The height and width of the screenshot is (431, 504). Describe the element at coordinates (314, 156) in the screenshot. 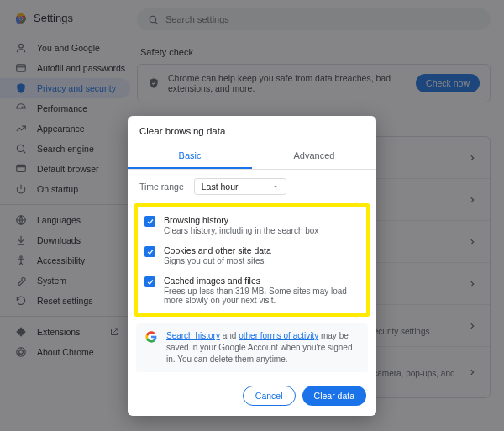

I see `tab-advanced: Advanced` at that location.